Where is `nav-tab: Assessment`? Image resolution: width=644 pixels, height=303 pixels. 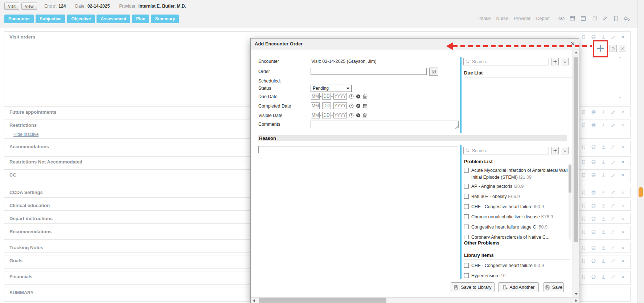
nav-tab: Assessment is located at coordinates (113, 19).